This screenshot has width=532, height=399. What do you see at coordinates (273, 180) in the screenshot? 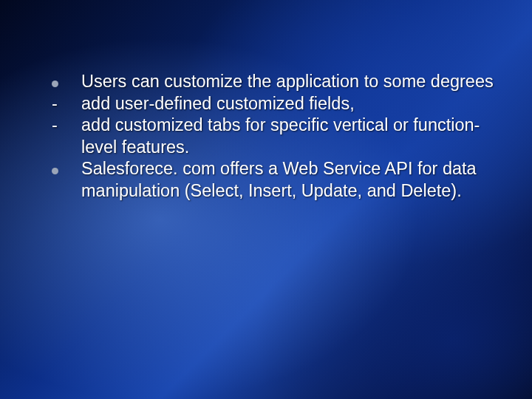
I see `list-item: Salesforece. com offers a Web Service AP…` at bounding box center [273, 180].